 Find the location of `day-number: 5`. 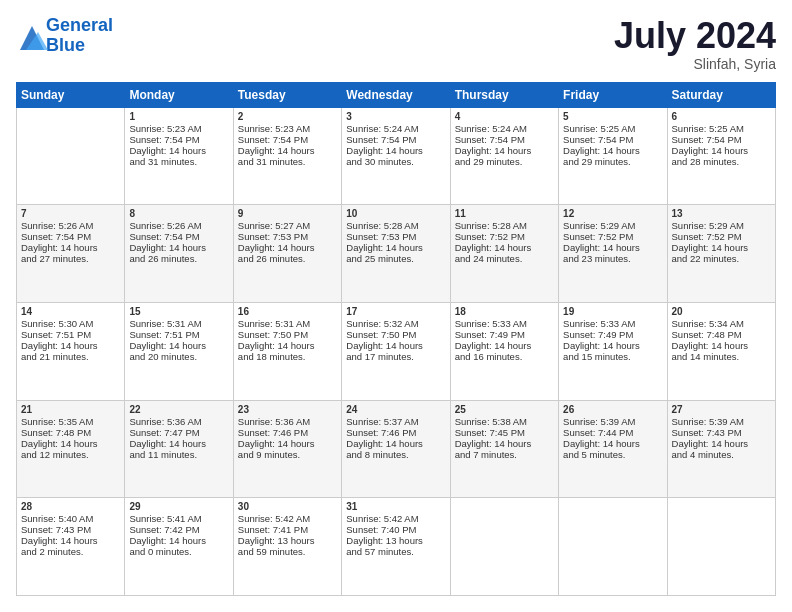

day-number: 5 is located at coordinates (612, 116).